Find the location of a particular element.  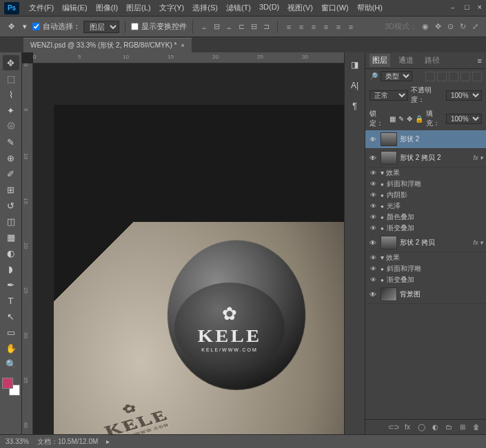

move-tool-icon: ✥ is located at coordinates (11, 26).